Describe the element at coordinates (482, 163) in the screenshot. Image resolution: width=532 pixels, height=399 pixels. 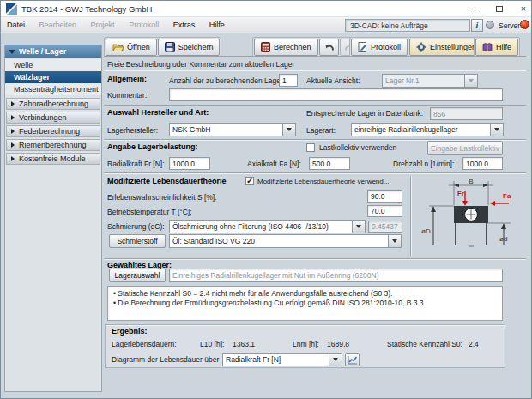
I see `drehzahl-input: 1000.0` at that location.